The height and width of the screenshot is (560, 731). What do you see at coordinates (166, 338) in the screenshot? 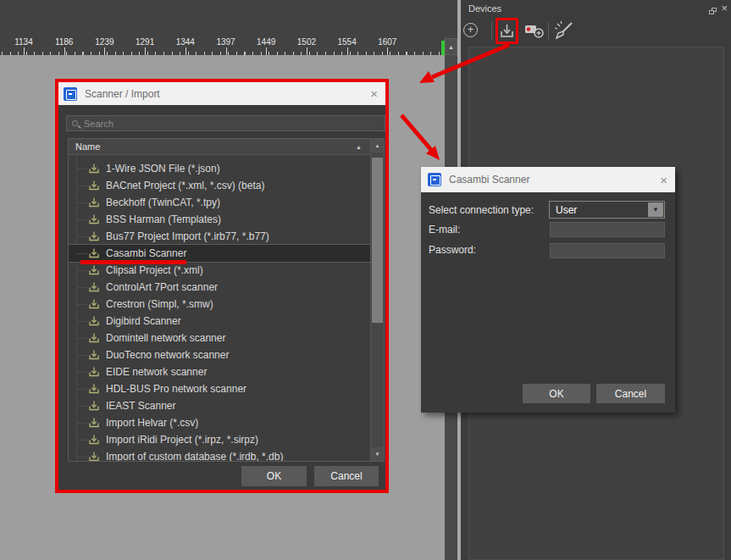
I see `list-item-label: Domintell network scanner` at bounding box center [166, 338].